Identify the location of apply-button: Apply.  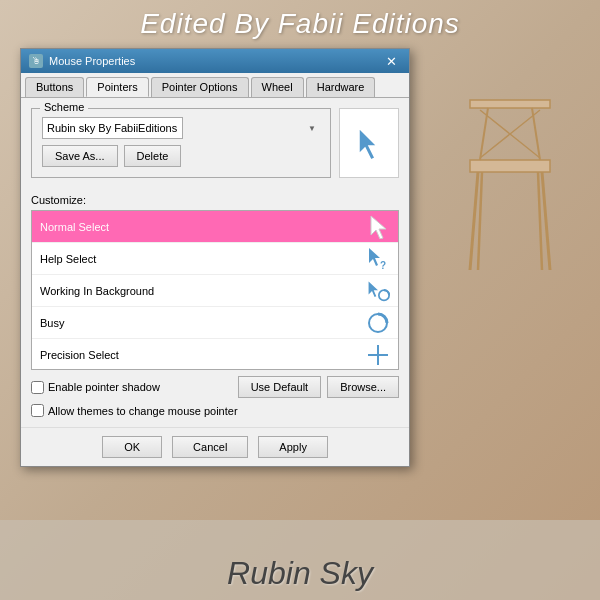
(293, 447).